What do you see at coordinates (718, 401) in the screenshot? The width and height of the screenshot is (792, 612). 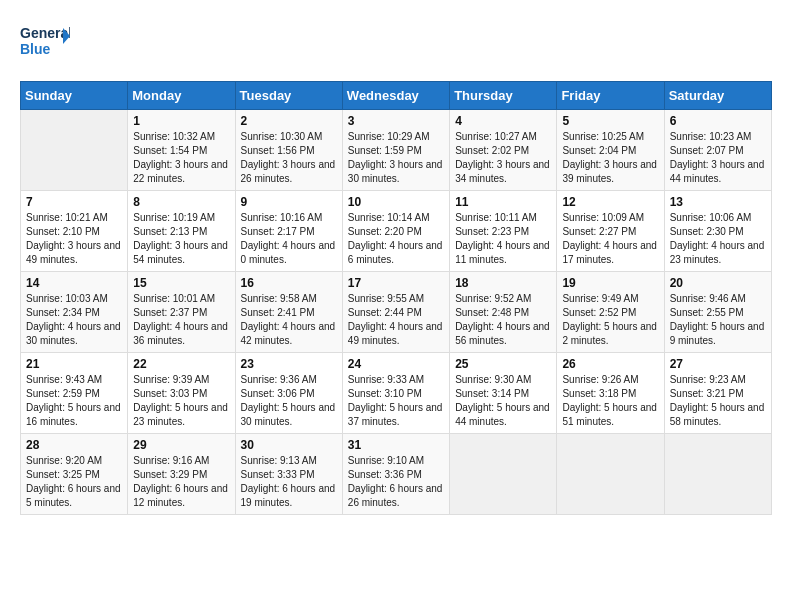 I see `day-info: Sunrise: 9:23 AM Sunset: 3:21 PM Dayligh…` at bounding box center [718, 401].